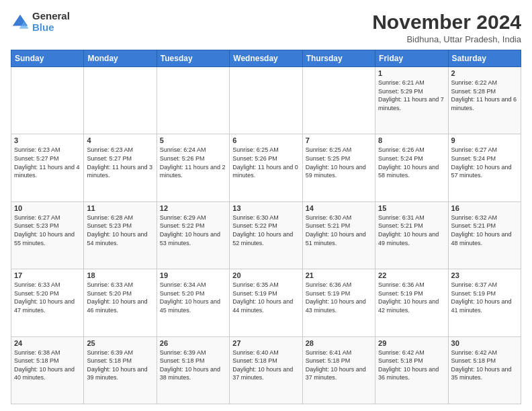 The width and height of the screenshot is (532, 411). Describe the element at coordinates (120, 168) in the screenshot. I see `day-cell: 4Sunrise: 6:23 AM Sunset: 5:27 PM Daylig…` at that location.